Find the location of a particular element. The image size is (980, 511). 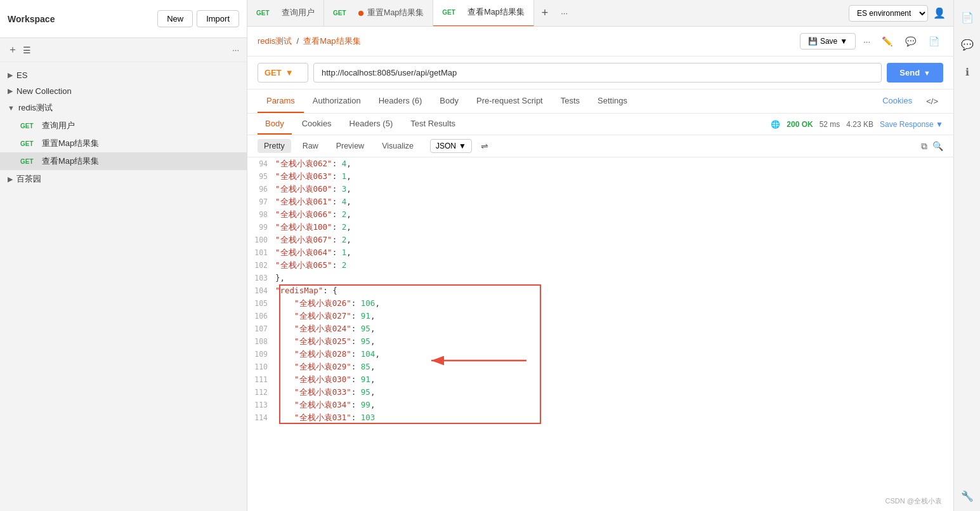

format-raw: Raw is located at coordinates (311, 146).